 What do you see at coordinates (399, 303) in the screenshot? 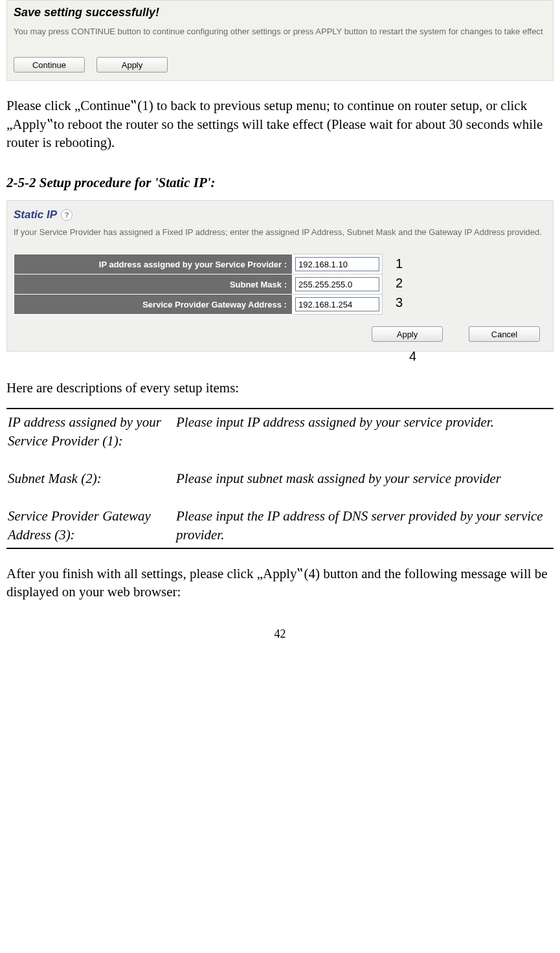
I see `annotation-badge-3: 3` at bounding box center [399, 303].